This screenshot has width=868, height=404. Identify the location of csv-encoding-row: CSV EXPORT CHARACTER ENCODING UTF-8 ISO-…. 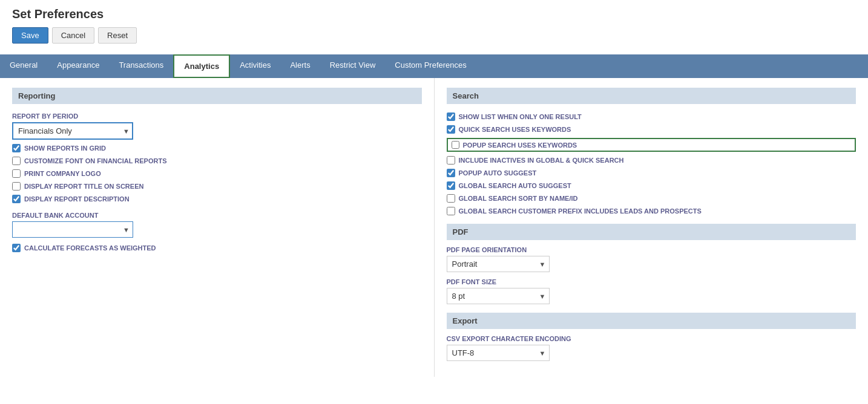
(651, 348).